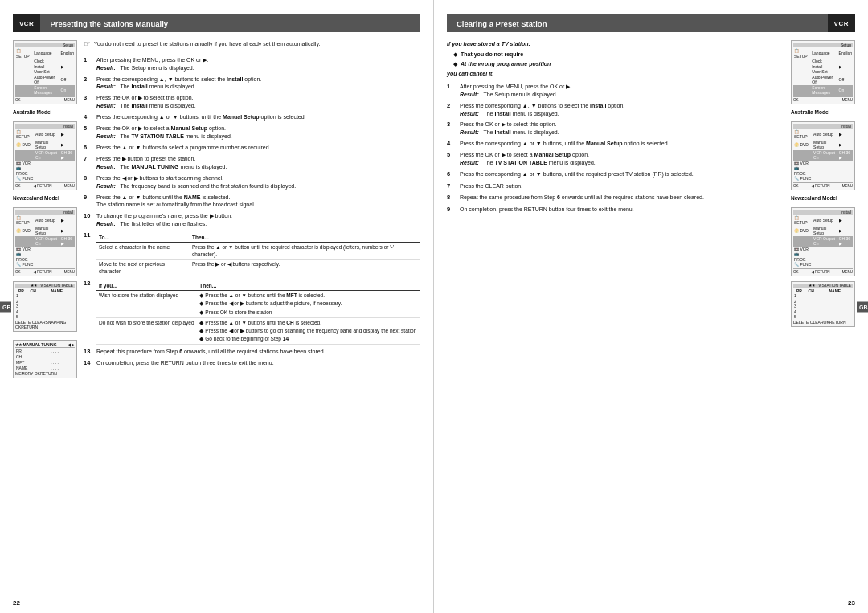  What do you see at coordinates (823, 72) in the screenshot?
I see `r-setup-screen: Setup 📋 SETUPLanguageEnglish Clock Insta…` at bounding box center [823, 72].